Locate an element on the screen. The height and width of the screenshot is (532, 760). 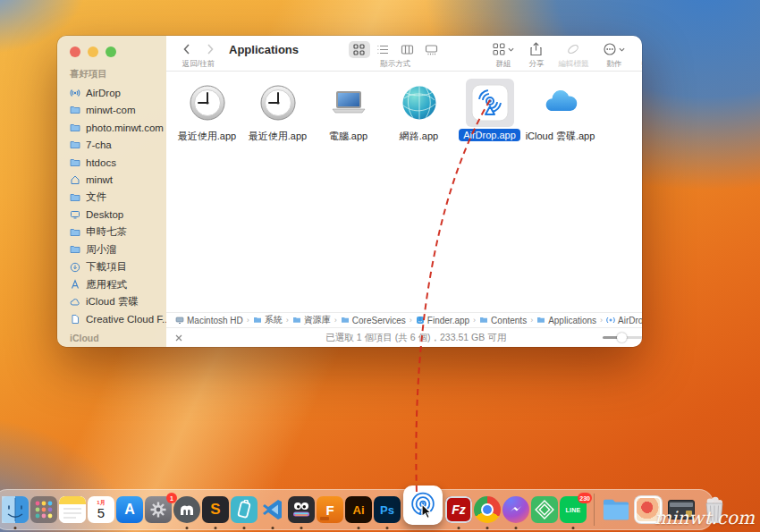
tags-label: 編輯標籤 is located at coordinates (573, 64).